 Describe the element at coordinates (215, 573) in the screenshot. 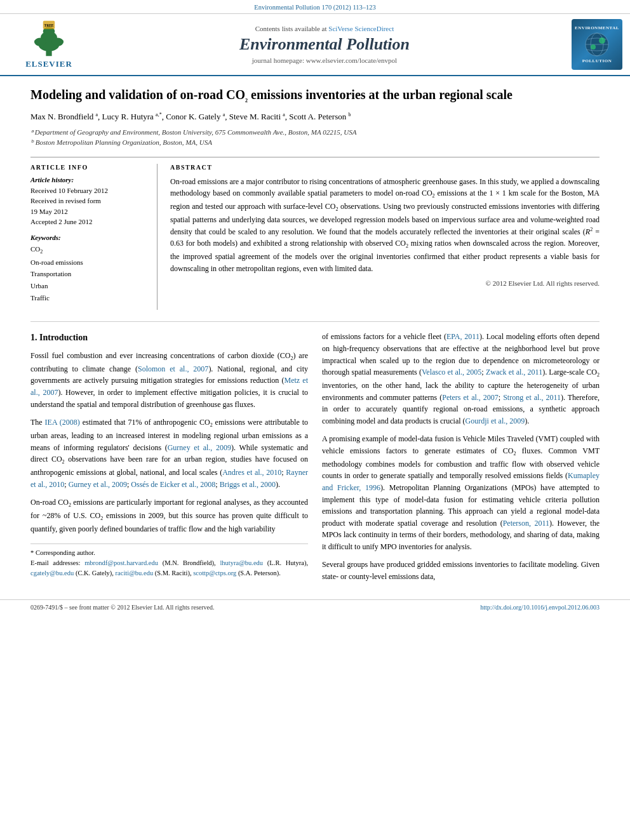

I see `email-link5: scottp@ctps.org` at that location.